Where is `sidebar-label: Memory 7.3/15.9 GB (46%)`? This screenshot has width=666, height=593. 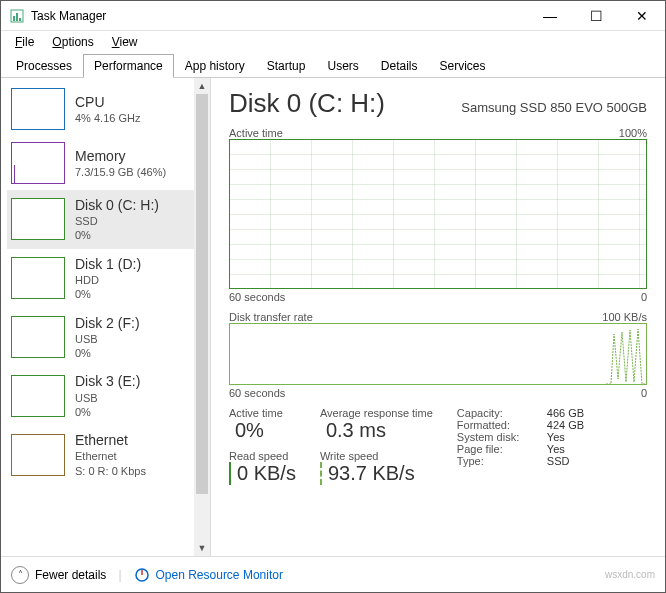
sidebar-label: Memory 7.3/15.9 GB (46%) is located at coordinates (120, 163).